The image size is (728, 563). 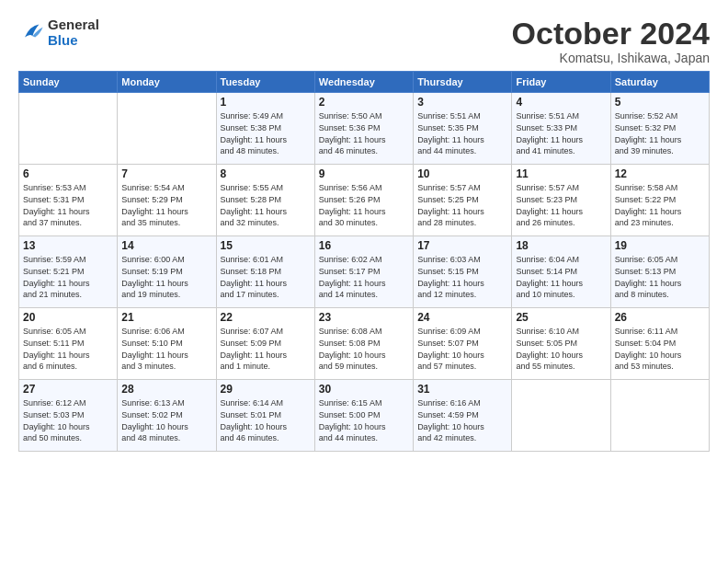 I want to click on calendar-cell: 23Sunrise: 6:08 AM Sunset: 5:08 PM Dayli…, so click(x=364, y=344).